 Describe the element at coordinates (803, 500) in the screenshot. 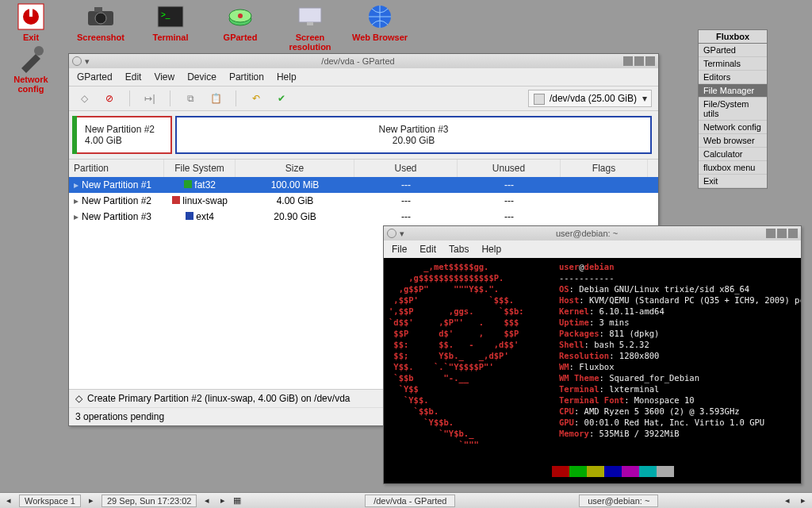

I see `taskbar-arrow: ▸` at that location.